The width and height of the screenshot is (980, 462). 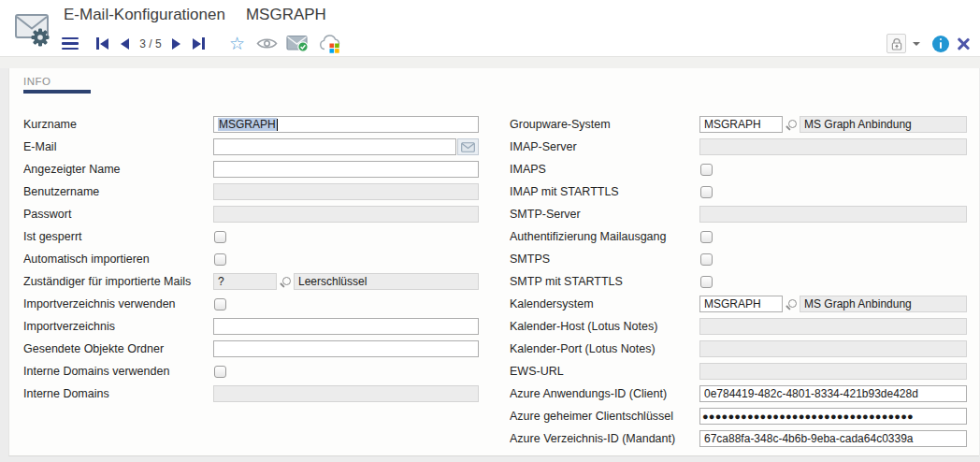 I want to click on benutzername-input, so click(x=346, y=192).